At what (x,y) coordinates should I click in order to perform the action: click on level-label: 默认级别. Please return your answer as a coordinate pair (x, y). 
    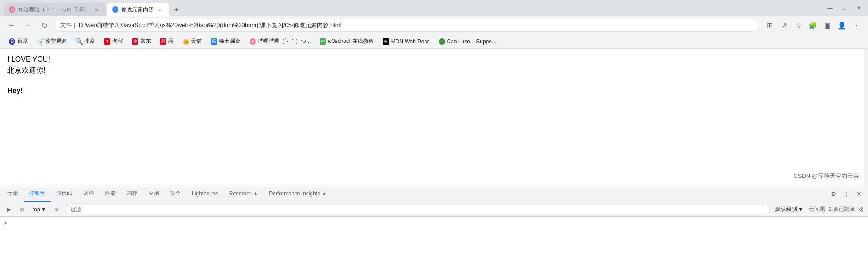
    Looking at the image, I should click on (786, 209).